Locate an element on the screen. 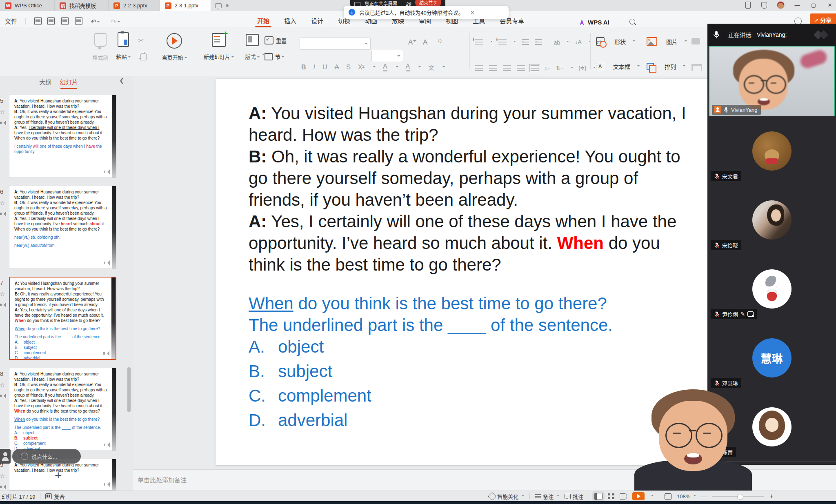 The image size is (836, 504). tab-slides: 幻灯片 is located at coordinates (69, 82).